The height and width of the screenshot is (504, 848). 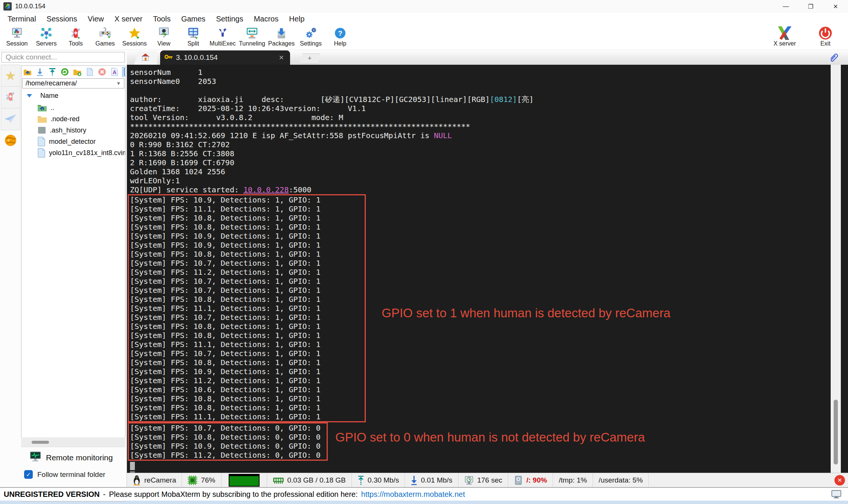 What do you see at coordinates (341, 44) in the screenshot?
I see `toolbar-label: Help` at bounding box center [341, 44].